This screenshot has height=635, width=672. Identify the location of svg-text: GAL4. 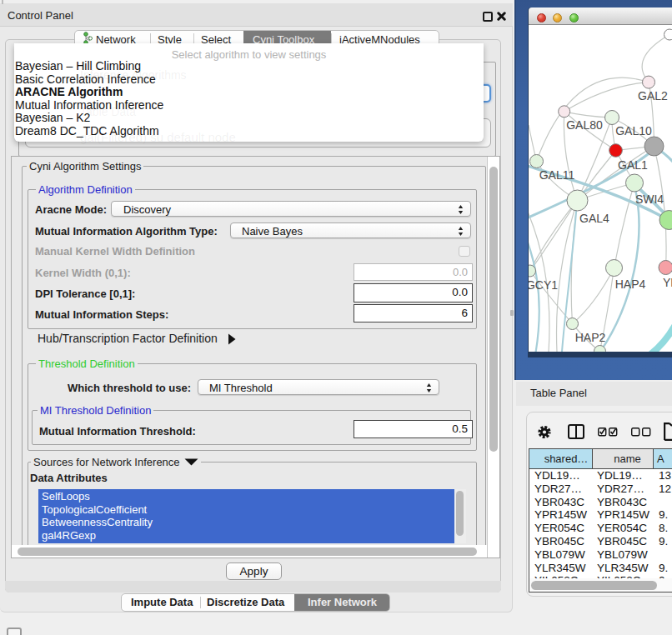
(594, 218).